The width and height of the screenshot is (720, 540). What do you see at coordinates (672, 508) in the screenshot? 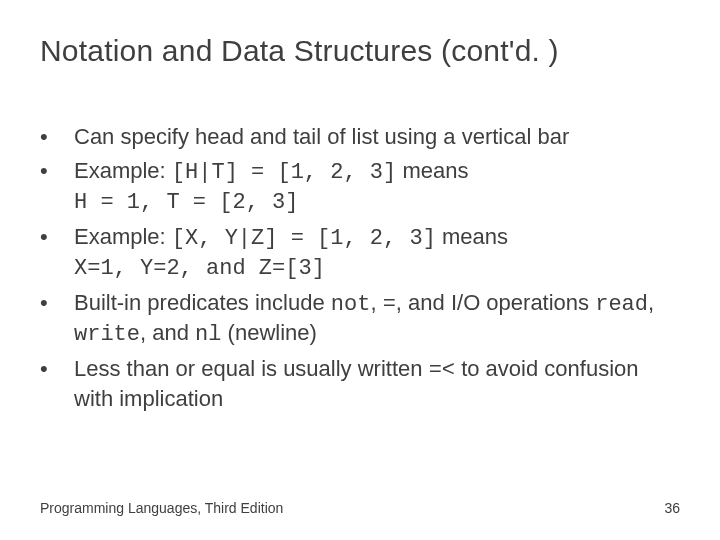
I see `page-number: 36` at bounding box center [672, 508].